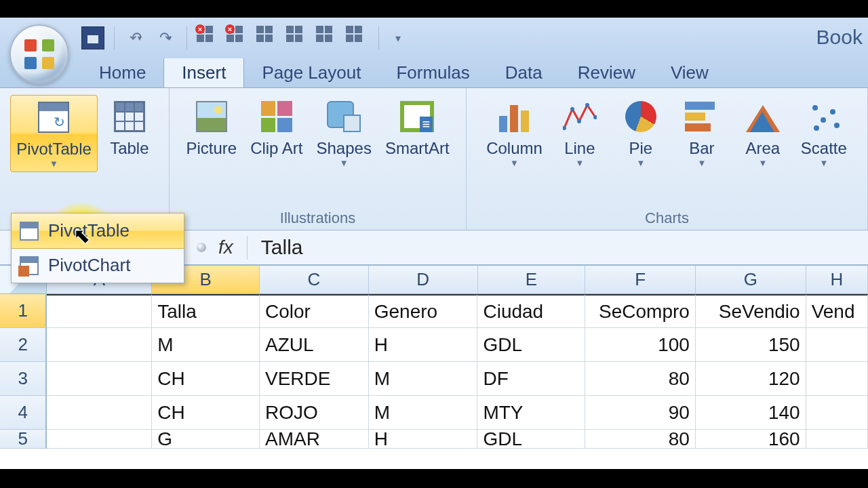  I want to click on column-chart-button: Column ▼, so click(514, 133).